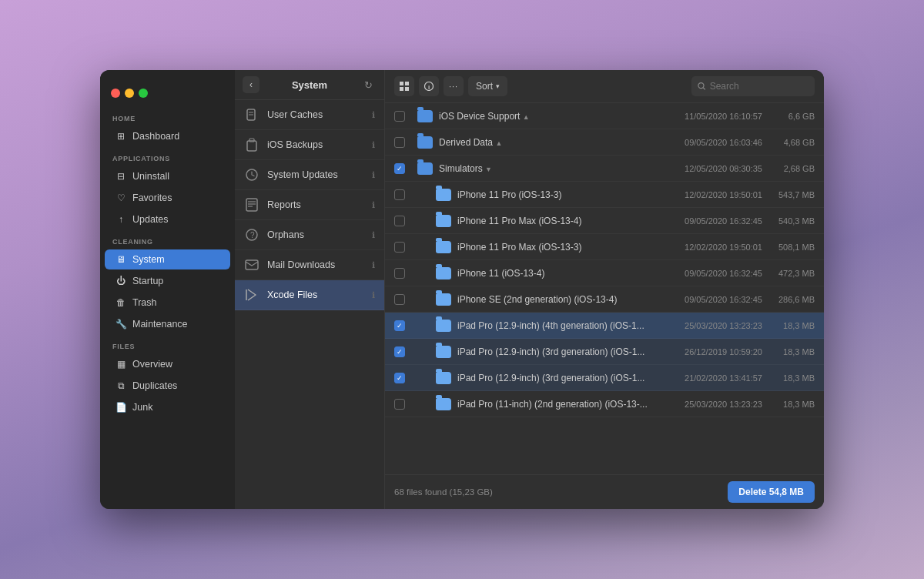 The image size is (924, 579). What do you see at coordinates (310, 296) in the screenshot?
I see `middle-item-xcode-files: Xcode Files ℹ` at bounding box center [310, 296].